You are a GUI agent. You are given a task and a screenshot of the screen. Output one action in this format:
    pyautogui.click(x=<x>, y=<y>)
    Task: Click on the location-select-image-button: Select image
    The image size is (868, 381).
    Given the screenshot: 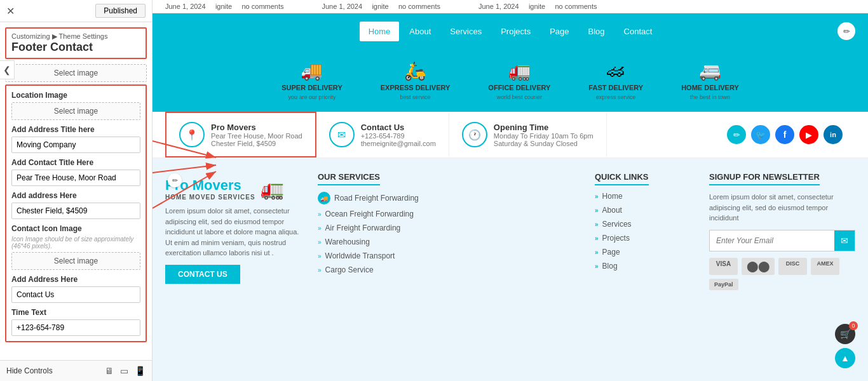 What is the action you would take?
    pyautogui.click(x=76, y=111)
    